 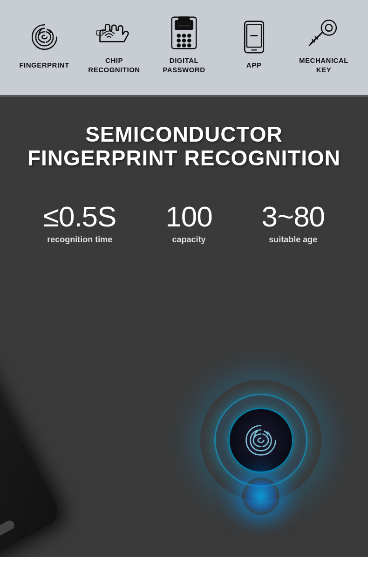 What do you see at coordinates (293, 239) in the screenshot?
I see `stat-label-age: suitable age` at bounding box center [293, 239].